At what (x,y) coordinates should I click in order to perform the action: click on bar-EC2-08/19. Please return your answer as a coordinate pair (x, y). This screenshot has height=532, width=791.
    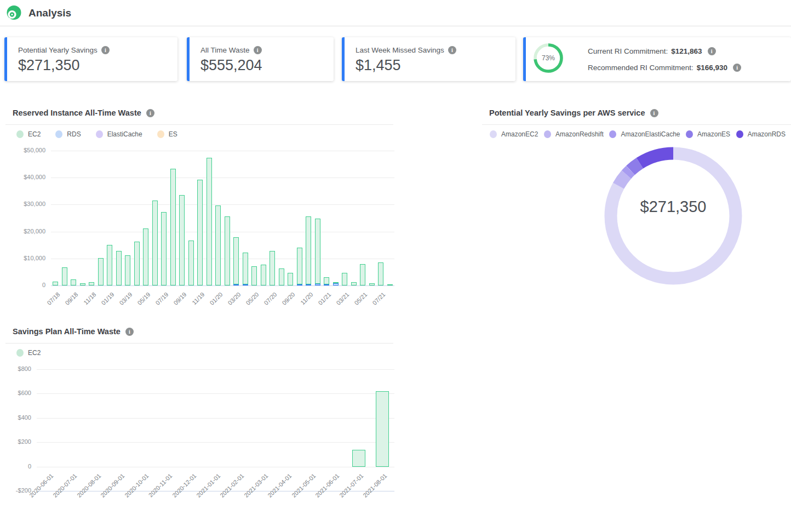
    Looking at the image, I should click on (173, 227).